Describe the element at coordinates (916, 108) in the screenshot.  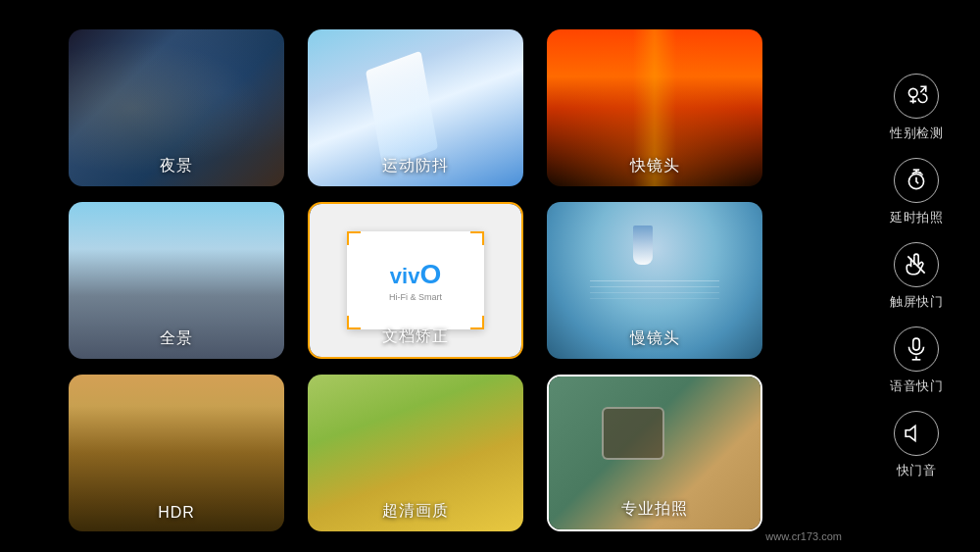
I see `sidebar-gender: 性别检测` at that location.